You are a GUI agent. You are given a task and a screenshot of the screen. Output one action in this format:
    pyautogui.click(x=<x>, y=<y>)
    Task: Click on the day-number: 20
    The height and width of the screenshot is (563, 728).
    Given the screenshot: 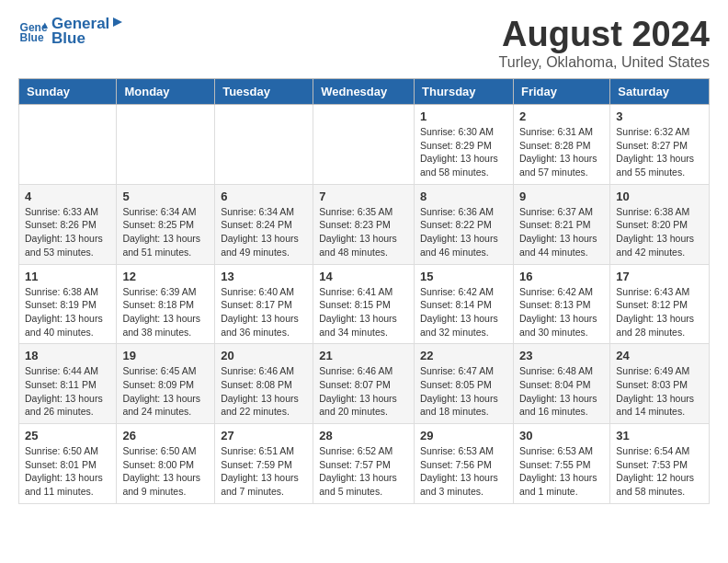 What is the action you would take?
    pyautogui.click(x=264, y=355)
    